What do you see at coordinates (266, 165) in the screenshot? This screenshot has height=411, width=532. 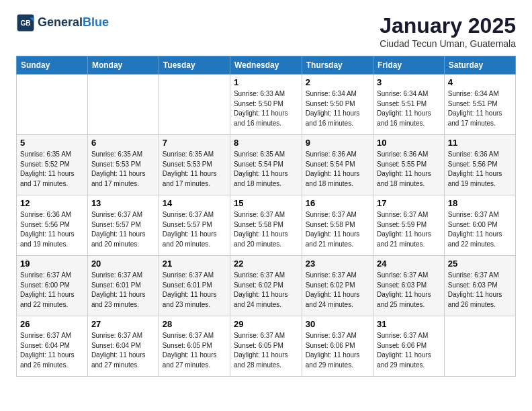 I see `calendar-cell: 8Sunrise: 6:35 AMSunset: 5:54 PMDaylight…` at bounding box center [266, 165].